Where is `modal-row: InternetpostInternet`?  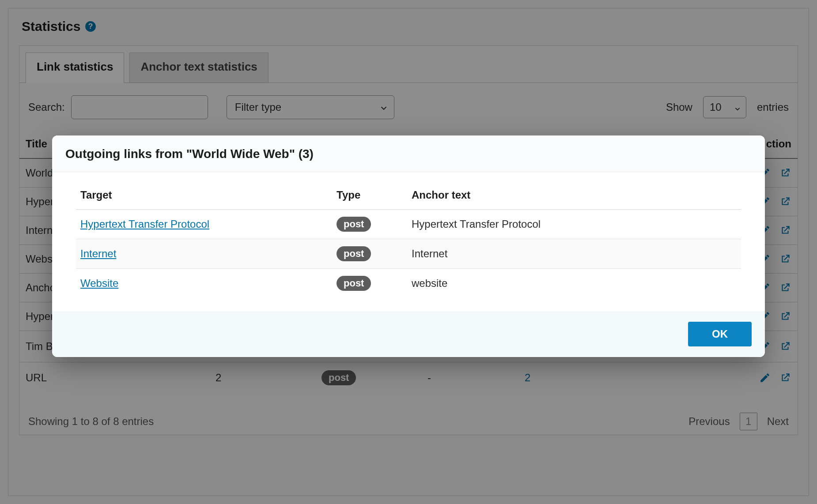
modal-row: InternetpostInternet is located at coordinates (408, 254).